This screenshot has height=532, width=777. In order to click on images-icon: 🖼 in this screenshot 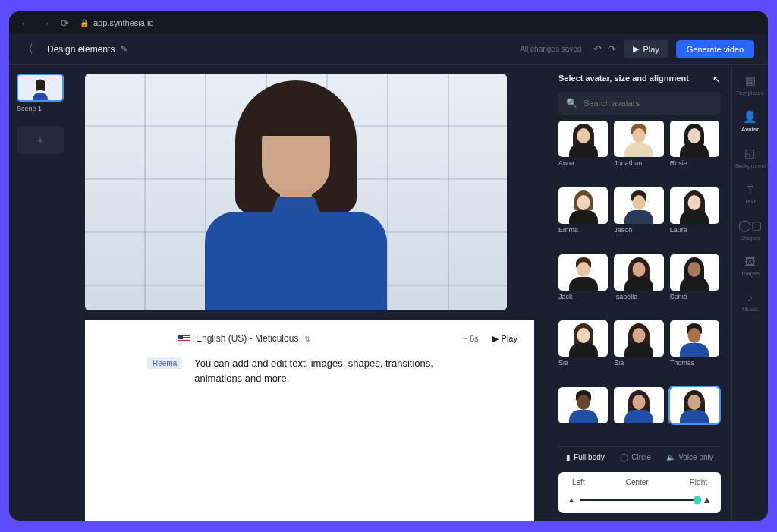, I will do `click(750, 261)`.